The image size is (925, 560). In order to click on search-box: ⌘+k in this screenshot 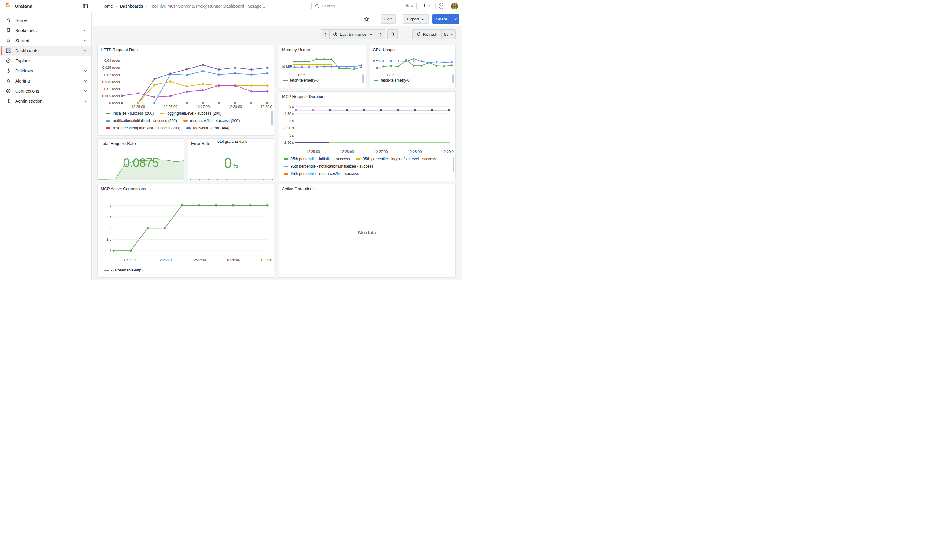, I will do `click(364, 6)`.